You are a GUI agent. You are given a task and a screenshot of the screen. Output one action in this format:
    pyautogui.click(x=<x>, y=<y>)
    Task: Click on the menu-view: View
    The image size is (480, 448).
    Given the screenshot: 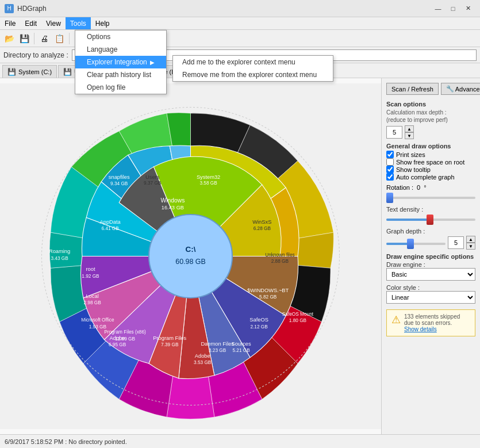 What is the action you would take?
    pyautogui.click(x=53, y=23)
    